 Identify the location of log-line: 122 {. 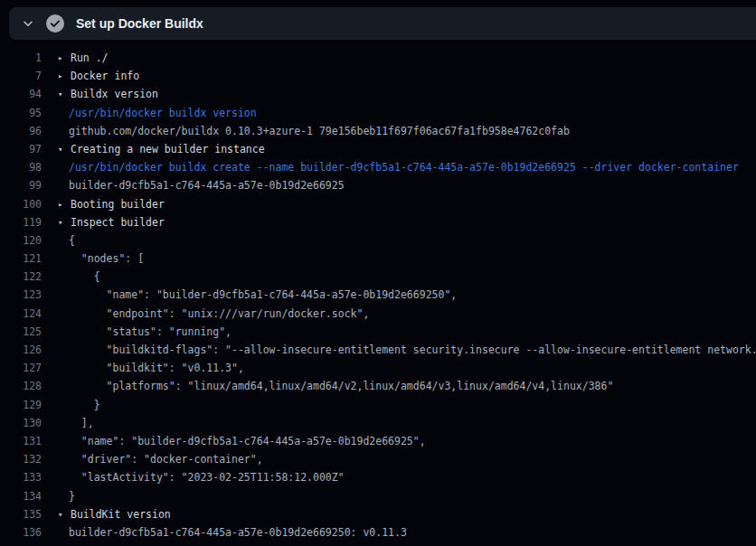
(378, 277).